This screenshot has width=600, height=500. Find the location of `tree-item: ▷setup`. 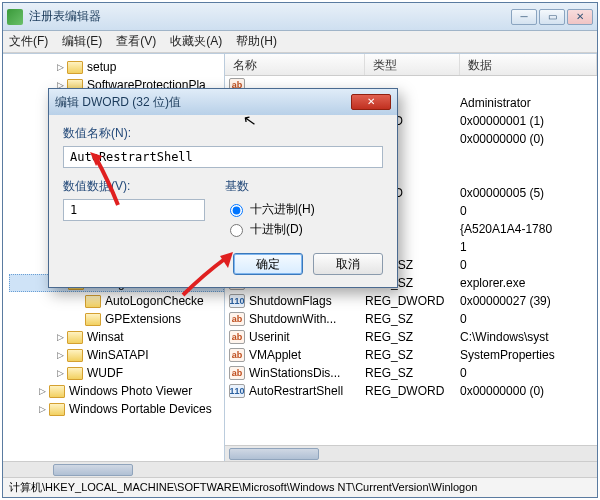

tree-item: ▷setup is located at coordinates (116, 67).